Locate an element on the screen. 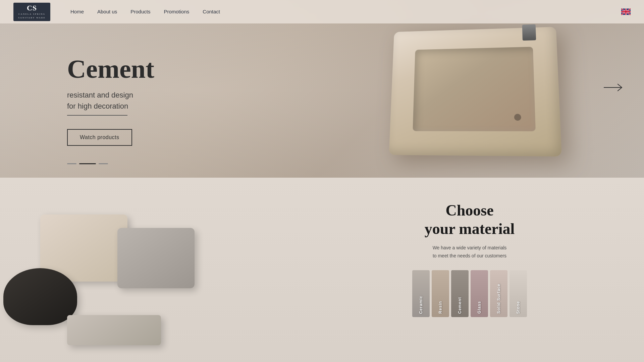 The height and width of the screenshot is (362, 644). logo-subtext: CANELA SPRING is located at coordinates (32, 14).